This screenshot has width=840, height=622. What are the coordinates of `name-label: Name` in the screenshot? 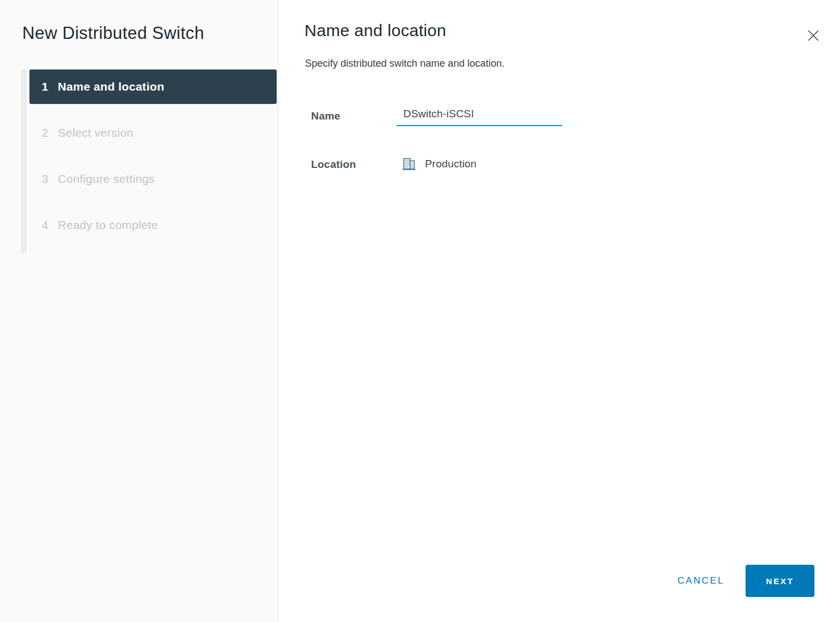 It's located at (326, 116).